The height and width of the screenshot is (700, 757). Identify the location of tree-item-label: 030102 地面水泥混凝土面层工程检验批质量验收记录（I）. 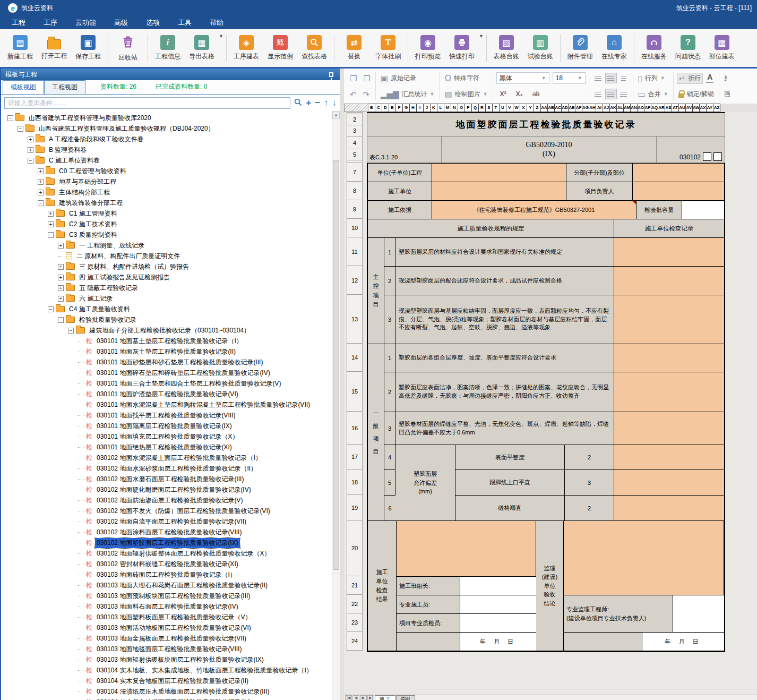
(179, 458).